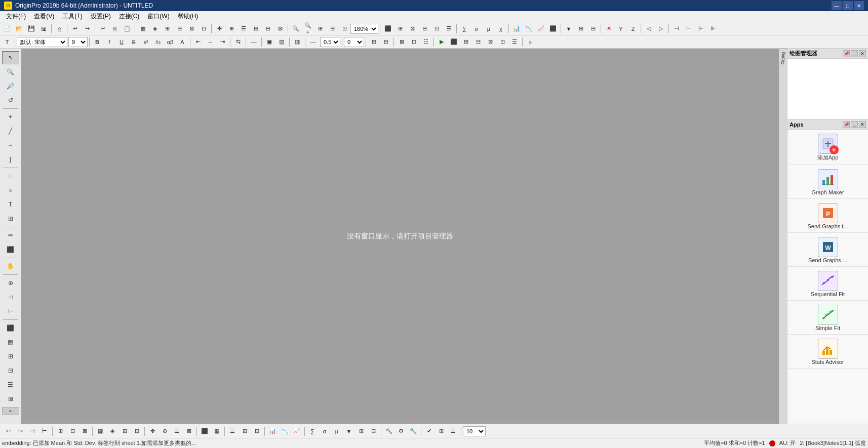 The width and height of the screenshot is (868, 448). What do you see at coordinates (474, 431) in the screenshot?
I see `page-count-dropdown: 10` at bounding box center [474, 431].